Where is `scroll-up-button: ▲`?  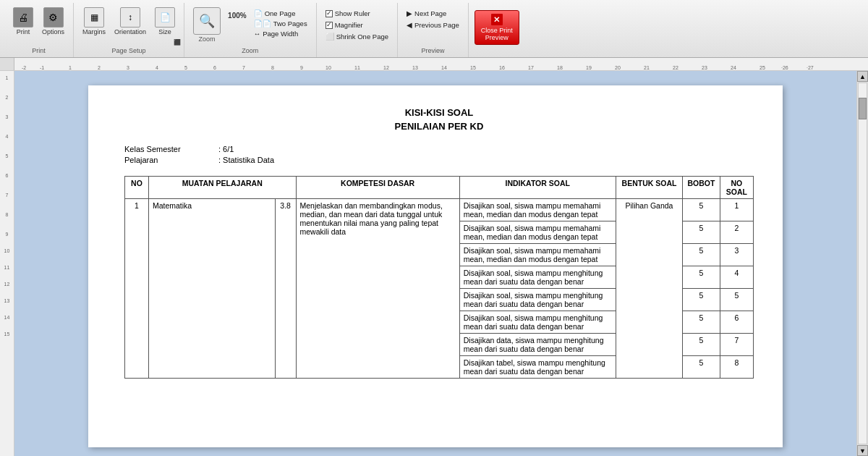 scroll-up-button: ▲ is located at coordinates (862, 77).